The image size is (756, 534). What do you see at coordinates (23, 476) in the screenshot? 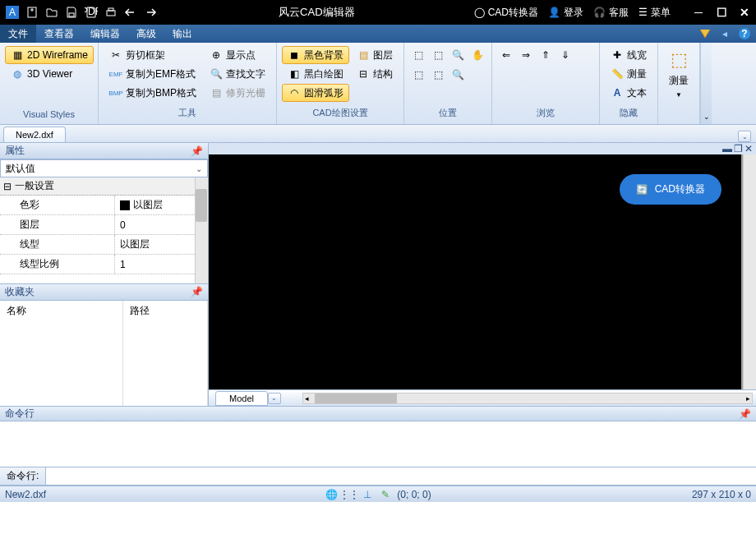
I see `command-label: 命令行:` at bounding box center [23, 476].